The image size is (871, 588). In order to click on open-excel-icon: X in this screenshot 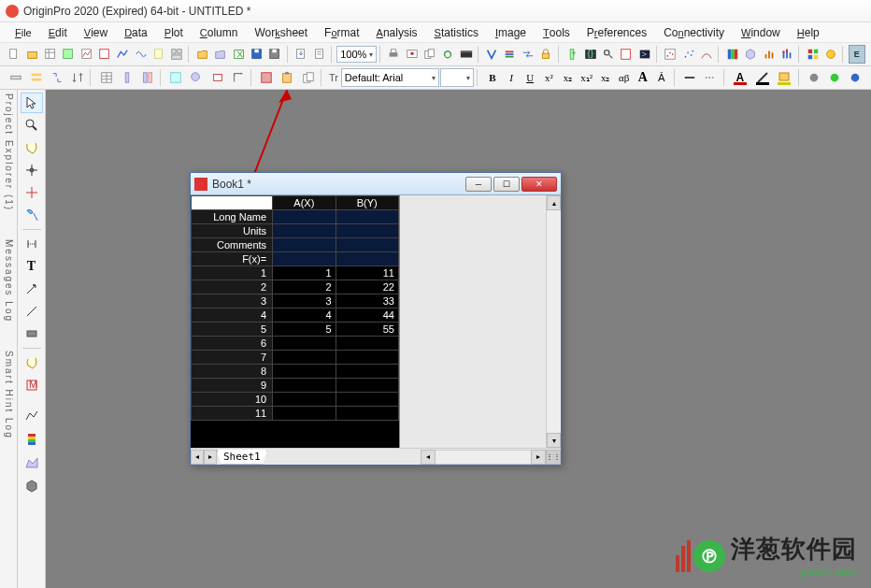, I will do `click(239, 54)`.